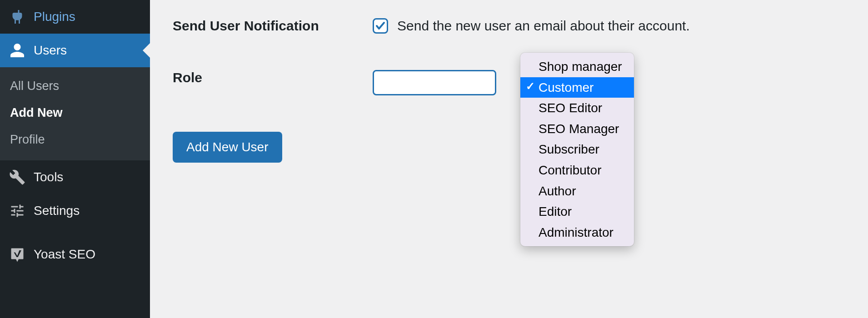 The image size is (868, 318). I want to click on notification-checkbox-label: Send the new user an email about their a…, so click(544, 26).